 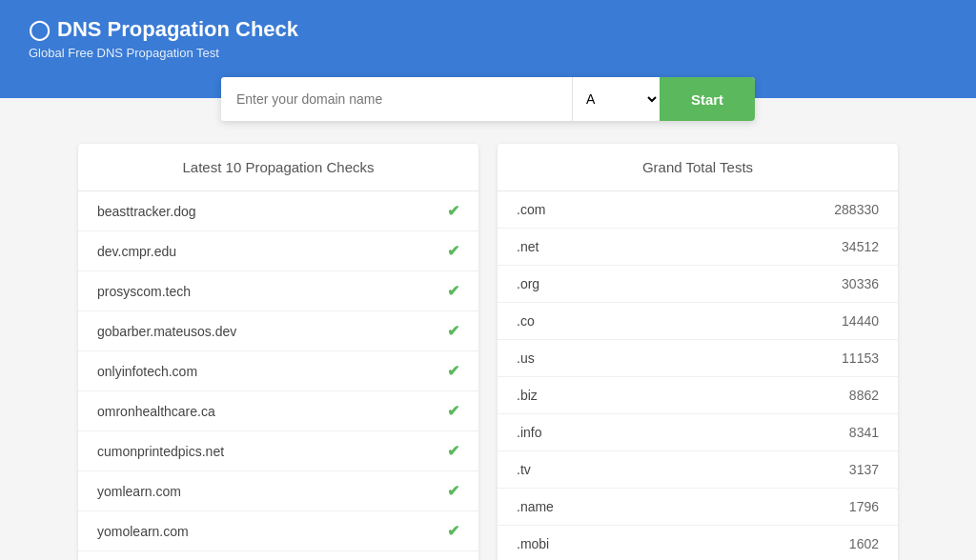 I want to click on domain-label: dev.cmpr.edu, so click(x=137, y=251).